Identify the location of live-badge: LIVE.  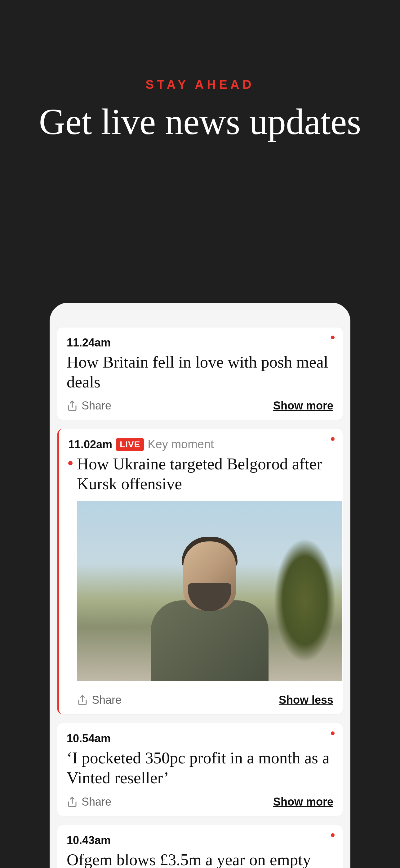
(130, 445).